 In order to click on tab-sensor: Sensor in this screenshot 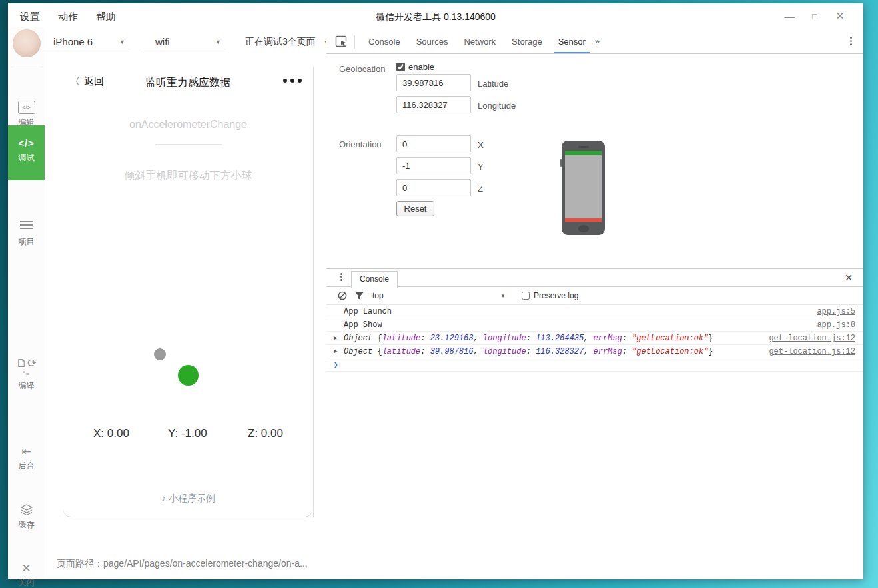, I will do `click(572, 41)`.